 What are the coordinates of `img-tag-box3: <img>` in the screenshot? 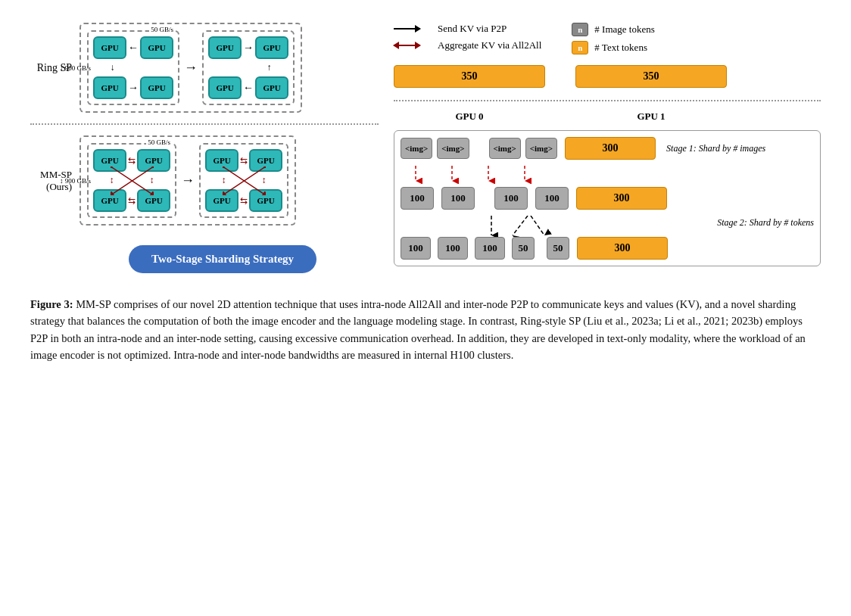 It's located at (505, 148).